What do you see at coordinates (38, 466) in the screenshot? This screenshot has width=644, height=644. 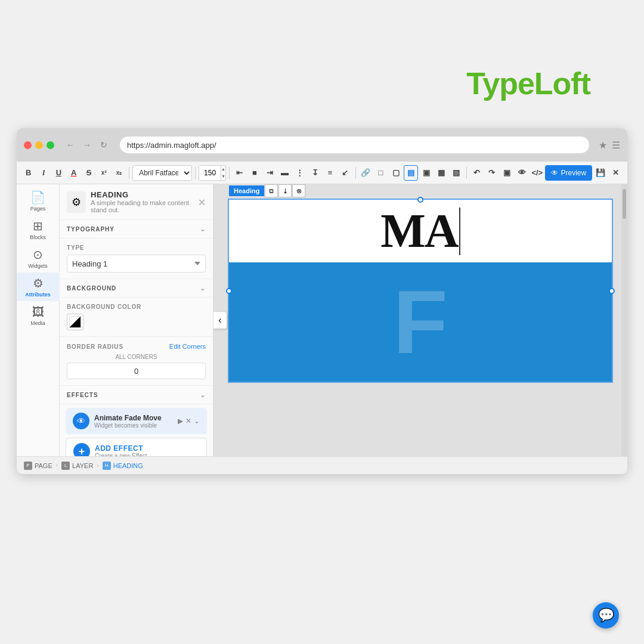 I see `breadcrumb-page: P PAGE` at bounding box center [38, 466].